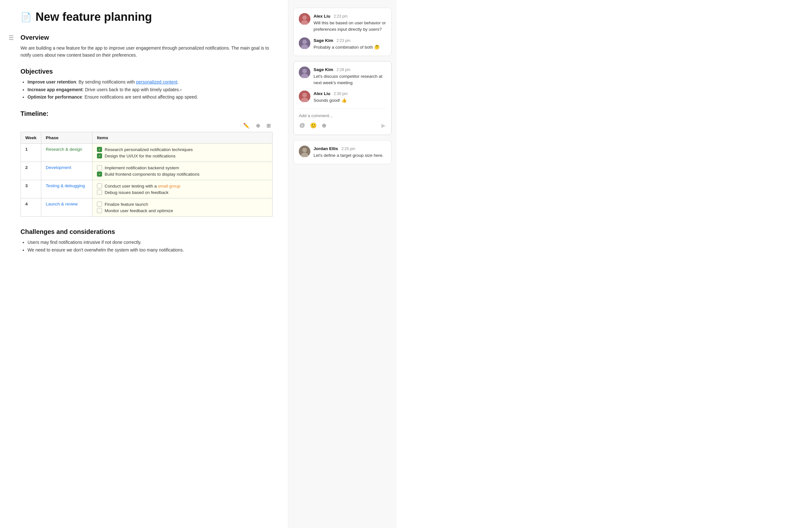  Describe the element at coordinates (348, 149) in the screenshot. I see `comment-time: 2:25 pm` at that location.